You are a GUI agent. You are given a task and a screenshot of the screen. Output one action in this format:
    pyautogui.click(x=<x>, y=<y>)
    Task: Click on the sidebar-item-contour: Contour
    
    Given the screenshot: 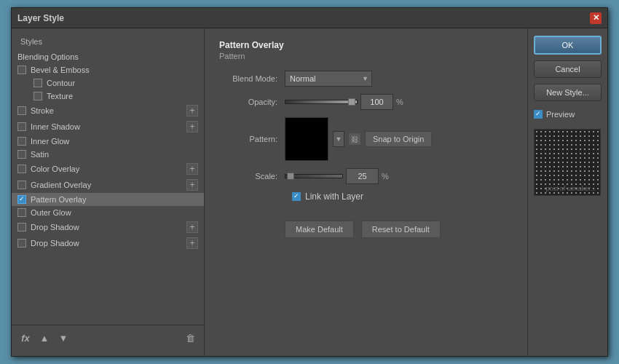 What is the action you would take?
    pyautogui.click(x=108, y=83)
    